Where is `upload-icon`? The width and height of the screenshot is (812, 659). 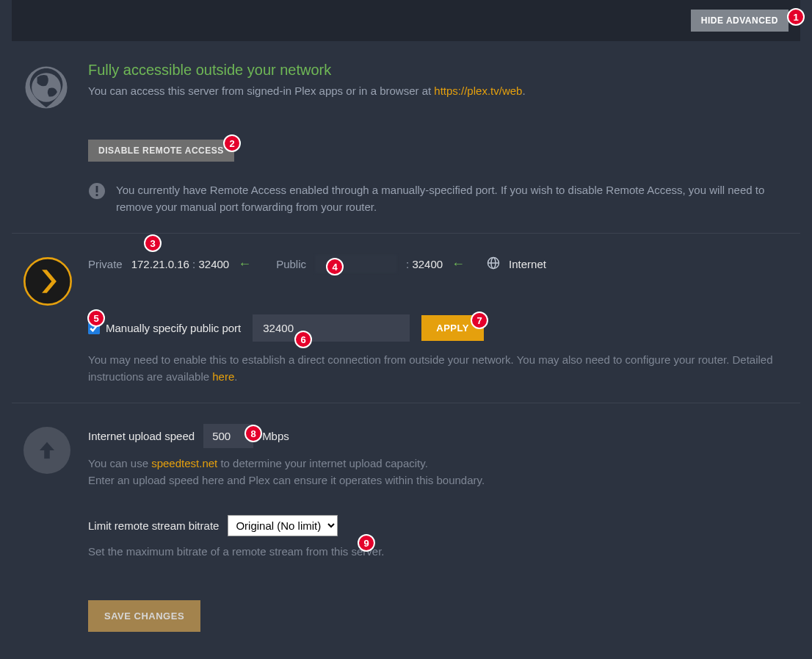 upload-icon is located at coordinates (56, 527).